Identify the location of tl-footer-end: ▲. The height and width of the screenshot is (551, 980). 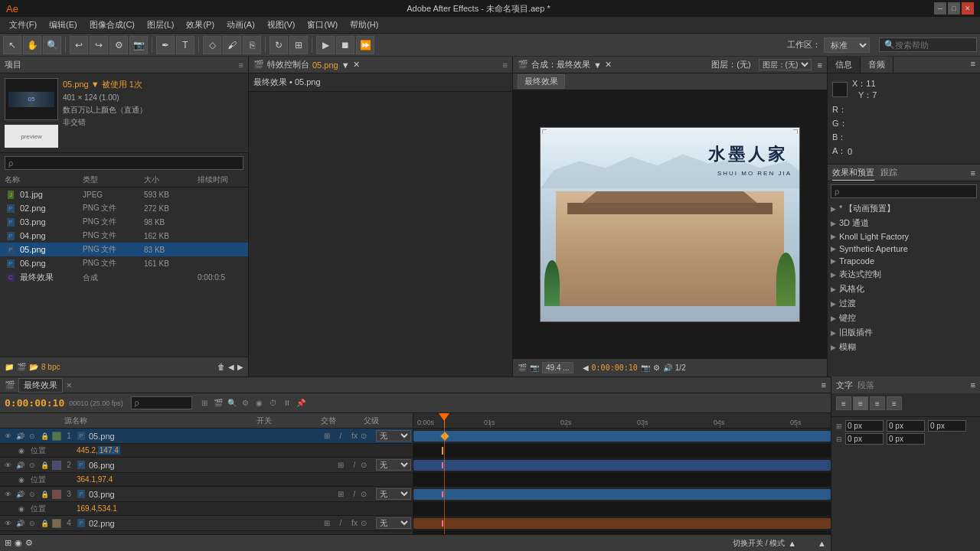
(822, 543).